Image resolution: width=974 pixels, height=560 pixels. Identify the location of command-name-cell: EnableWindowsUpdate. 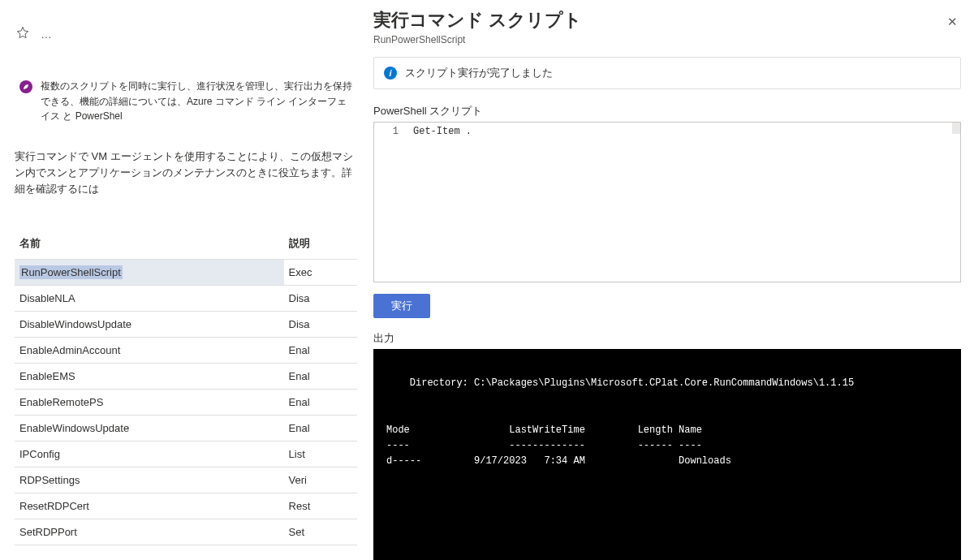
(149, 429).